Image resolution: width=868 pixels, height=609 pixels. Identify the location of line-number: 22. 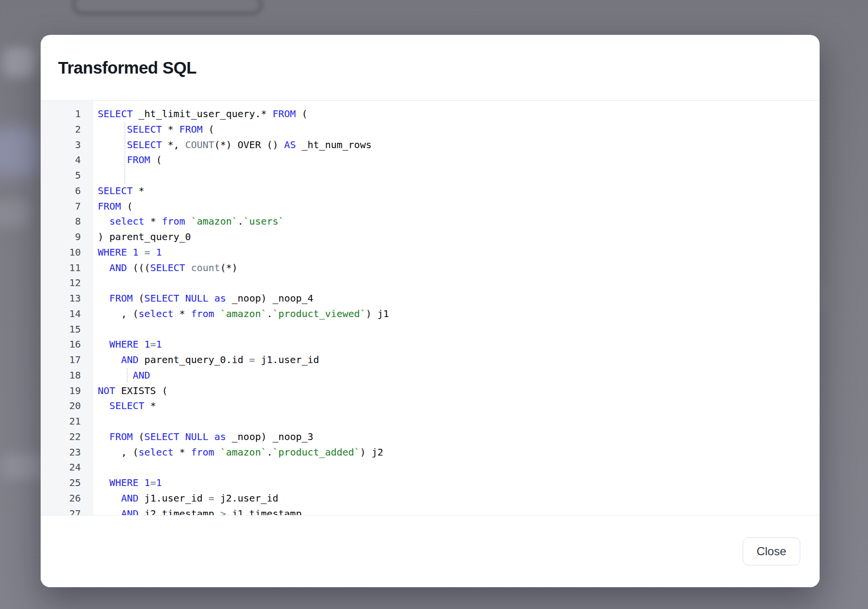
(61, 437).